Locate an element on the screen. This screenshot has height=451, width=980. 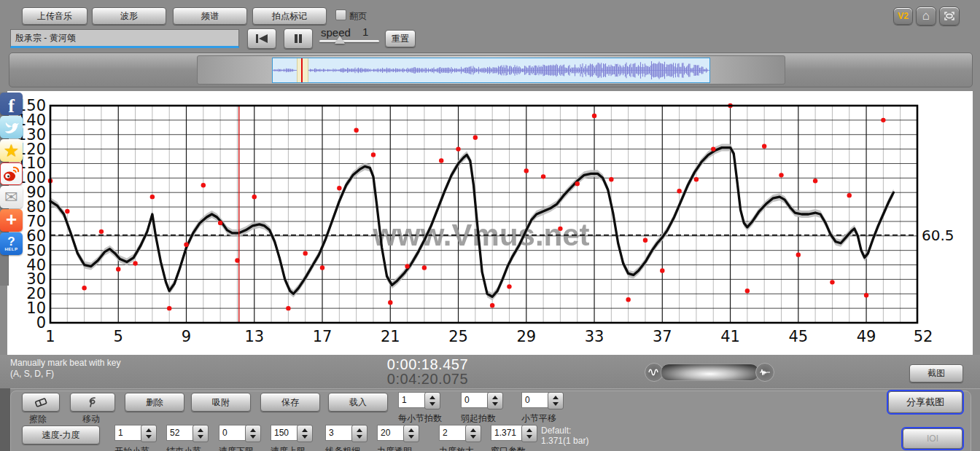
weibo-icon is located at coordinates (12, 173).